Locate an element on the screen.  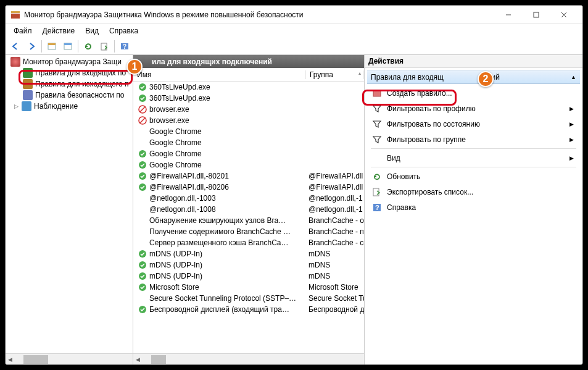
action-label: Вид is located at coordinates (394, 158).